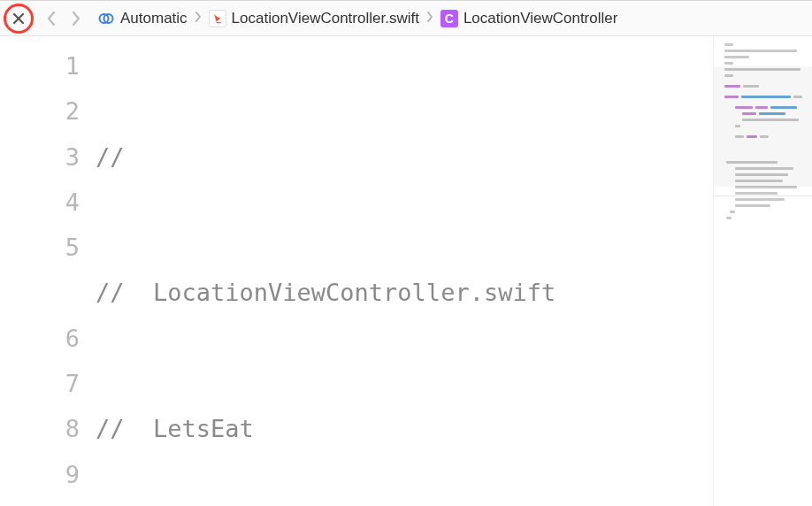  I want to click on line-number: 2, so click(40, 111).